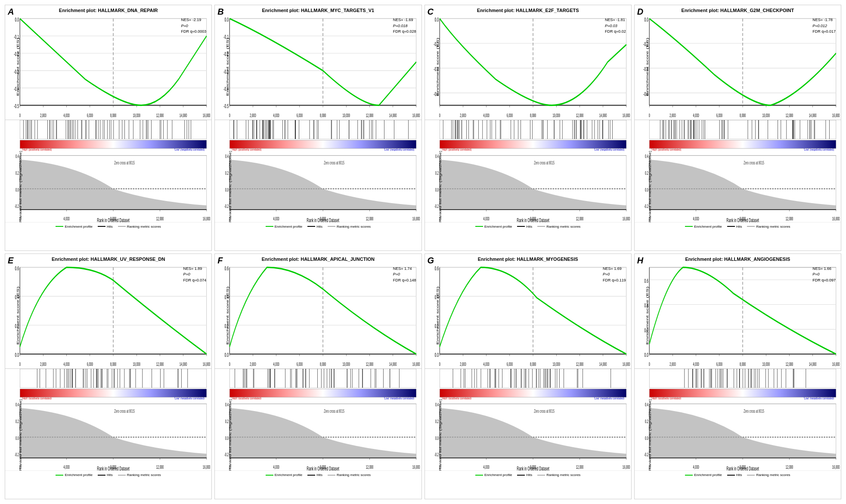  Describe the element at coordinates (227, 173) in the screenshot. I see `svg-text: 0.2` at that location.